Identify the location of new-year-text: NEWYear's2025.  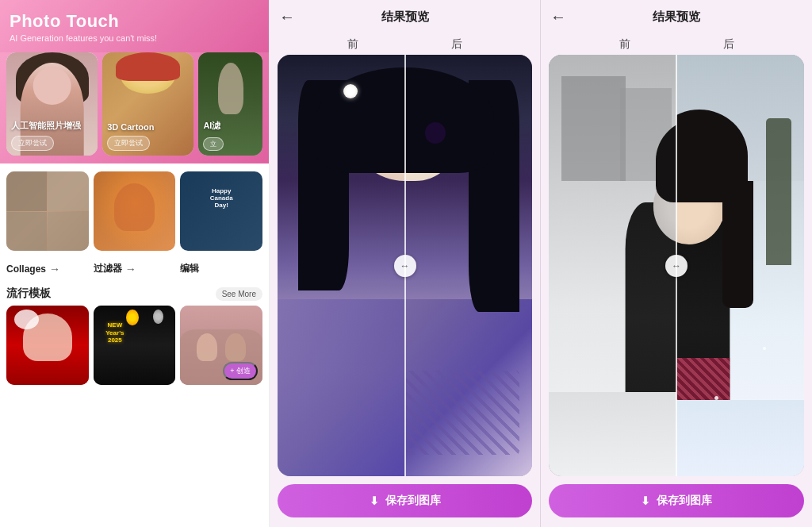
(114, 333).